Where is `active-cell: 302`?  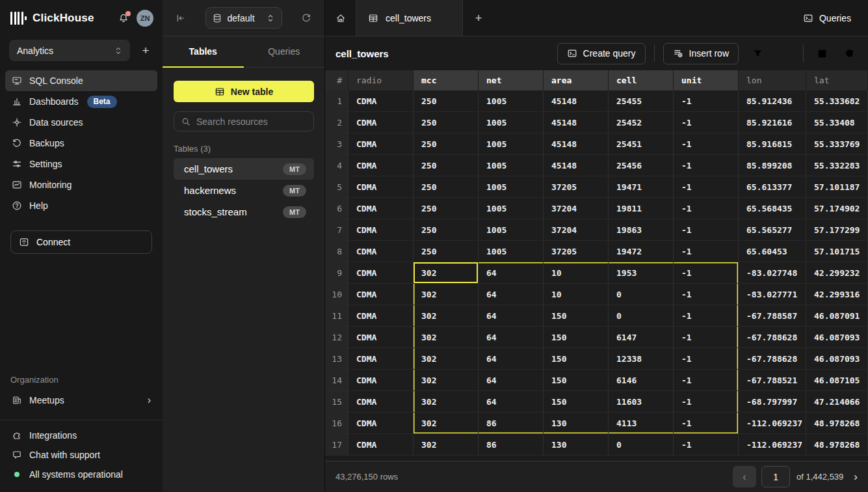 active-cell: 302 is located at coordinates (446, 273).